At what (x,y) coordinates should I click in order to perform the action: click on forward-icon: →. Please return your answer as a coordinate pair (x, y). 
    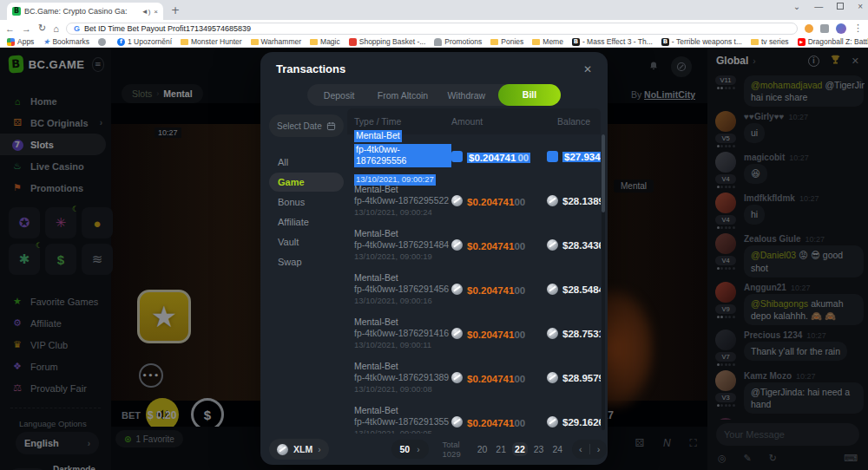
    Looking at the image, I should click on (26, 29).